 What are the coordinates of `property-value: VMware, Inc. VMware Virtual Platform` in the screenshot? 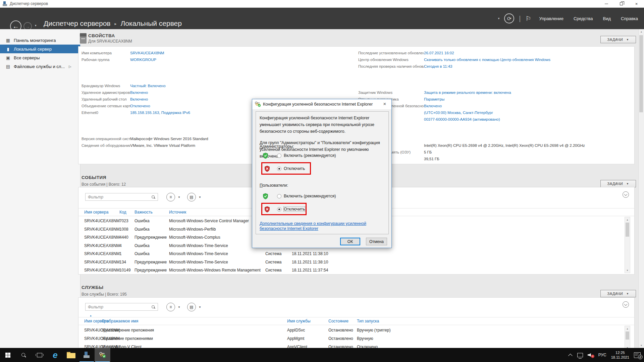 It's located at (163, 145).